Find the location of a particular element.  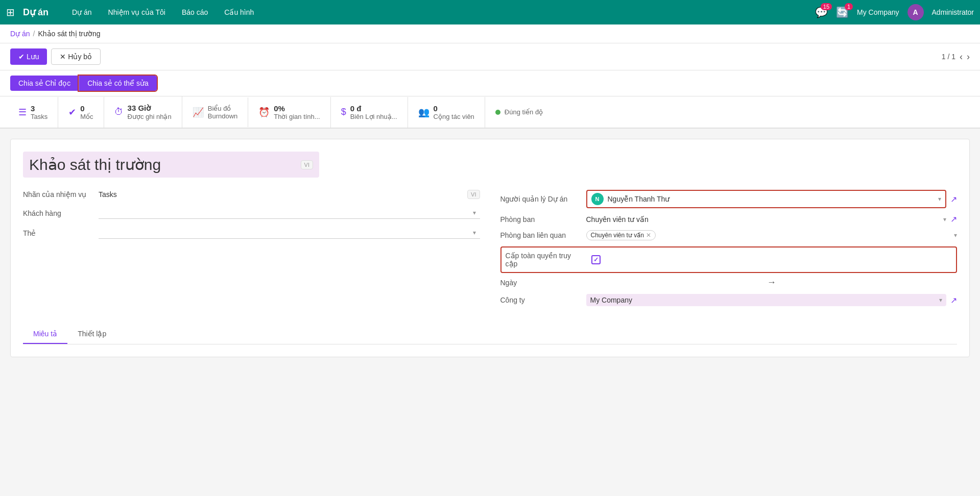

gio-label: Được ghi nhận is located at coordinates (150, 116).